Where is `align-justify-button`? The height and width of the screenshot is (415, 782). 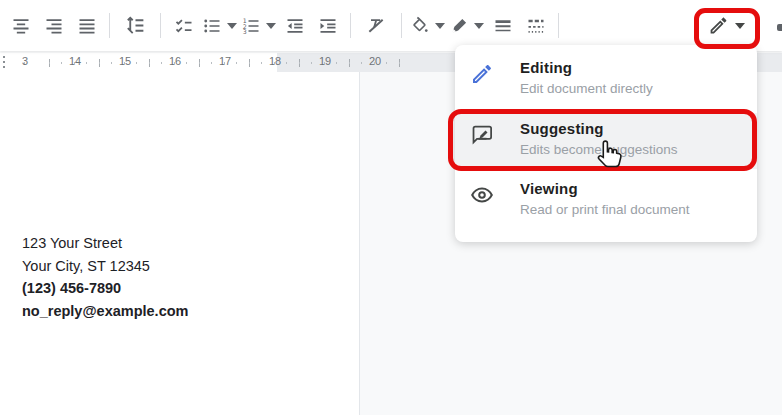
align-justify-button is located at coordinates (86, 26).